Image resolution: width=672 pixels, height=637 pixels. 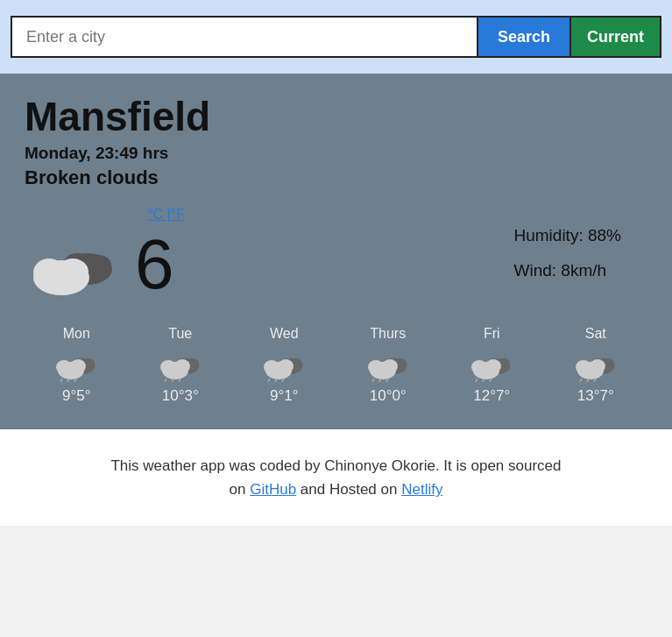 What do you see at coordinates (105, 253) in the screenshot?
I see `left-weather: °C |°F 6` at bounding box center [105, 253].